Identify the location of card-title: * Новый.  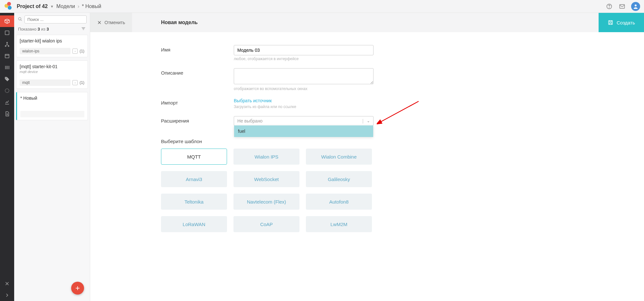
(52, 98).